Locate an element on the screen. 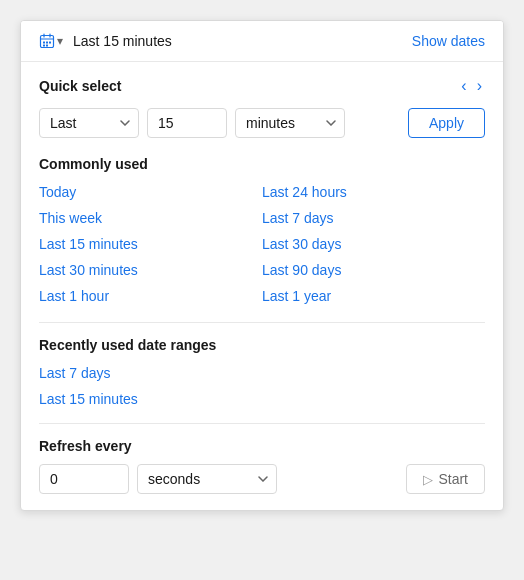  link-last-30m: Last 30 minutes is located at coordinates (150, 270).